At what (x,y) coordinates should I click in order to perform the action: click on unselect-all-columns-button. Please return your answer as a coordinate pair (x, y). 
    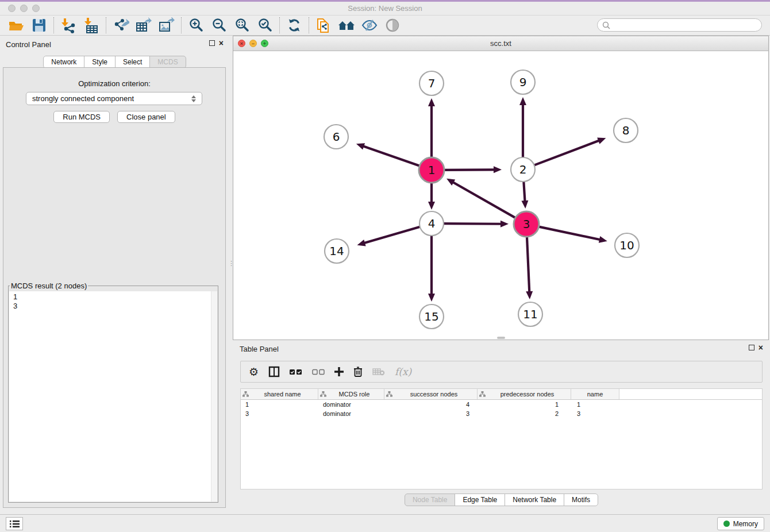
    Looking at the image, I should click on (318, 372).